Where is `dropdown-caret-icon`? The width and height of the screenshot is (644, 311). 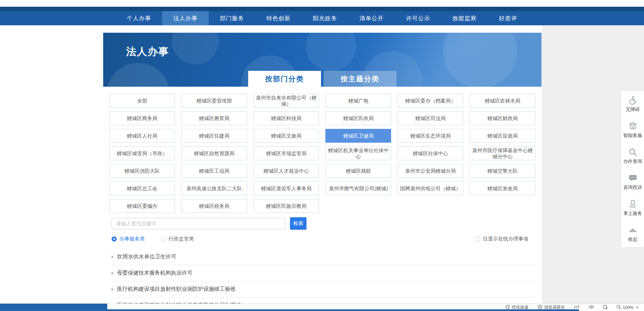 dropdown-caret-icon is located at coordinates (637, 308).